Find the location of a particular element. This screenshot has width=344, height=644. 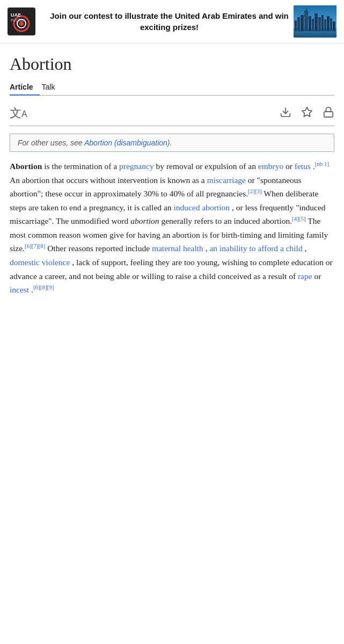

download-icon is located at coordinates (286, 114).